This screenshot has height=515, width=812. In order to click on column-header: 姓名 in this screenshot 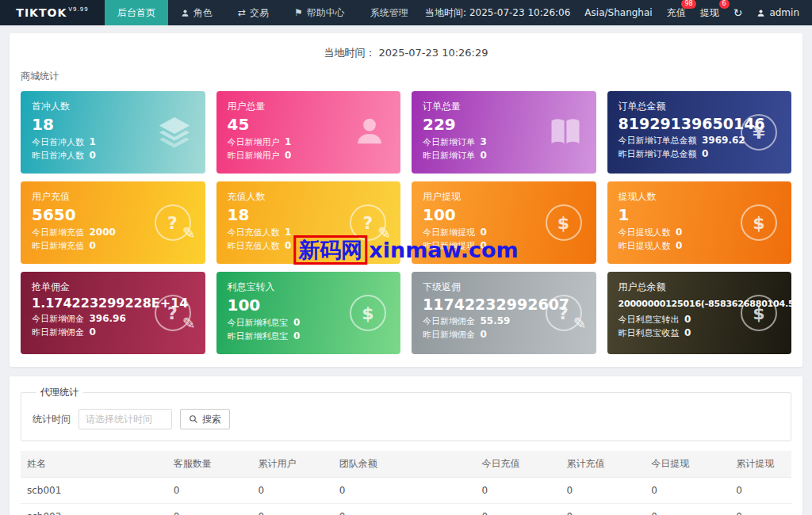, I will do `click(94, 464)`.